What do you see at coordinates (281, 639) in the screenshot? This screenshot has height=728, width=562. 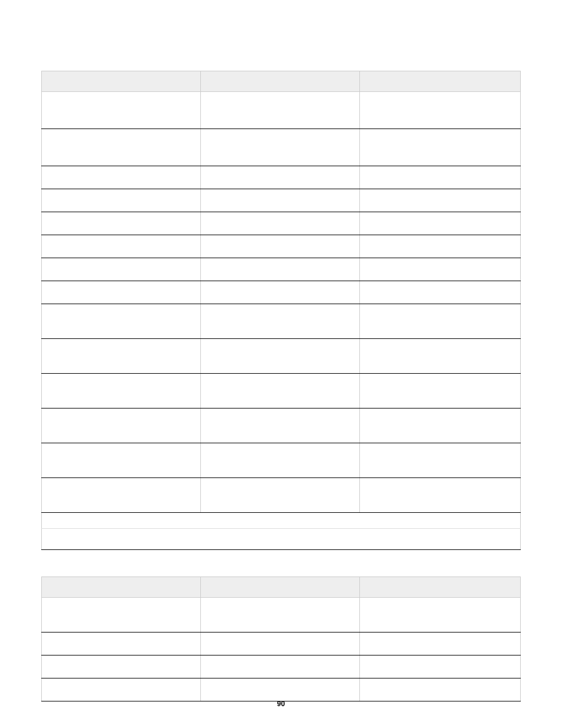 I see `table-2-wrapper` at bounding box center [281, 639].